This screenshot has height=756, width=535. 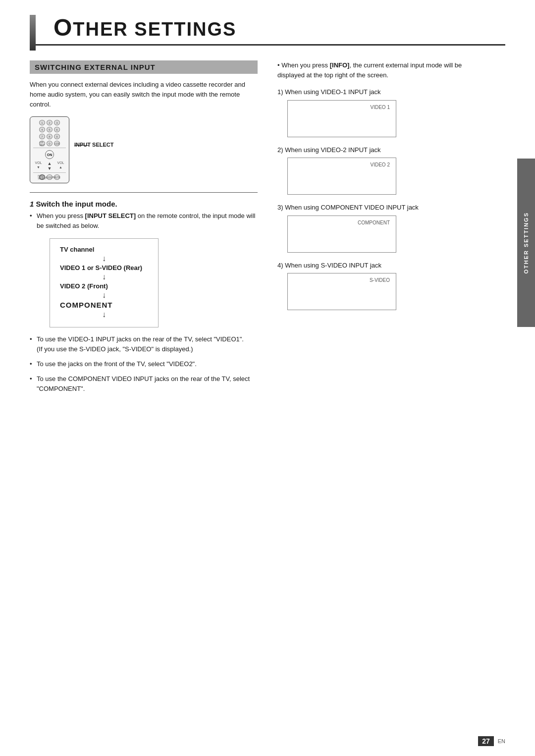 What do you see at coordinates (384, 228) in the screenshot?
I see `display-item-3: 3) When using COMPONENT VIDEO INPUT jack…` at bounding box center [384, 228].